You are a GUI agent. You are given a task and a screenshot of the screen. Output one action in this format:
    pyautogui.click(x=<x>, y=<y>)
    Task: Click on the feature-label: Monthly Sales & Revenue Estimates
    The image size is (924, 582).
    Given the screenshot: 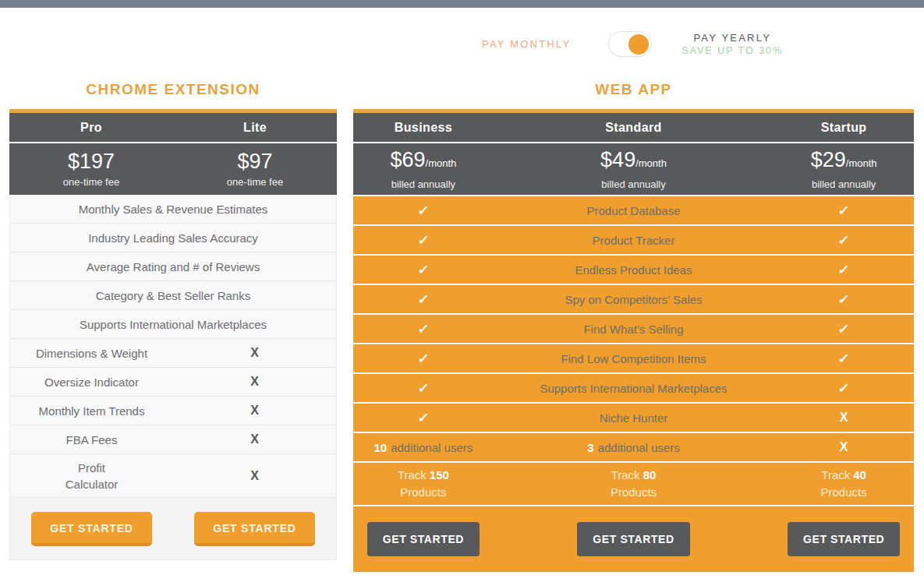 What is the action you would take?
    pyautogui.click(x=173, y=209)
    